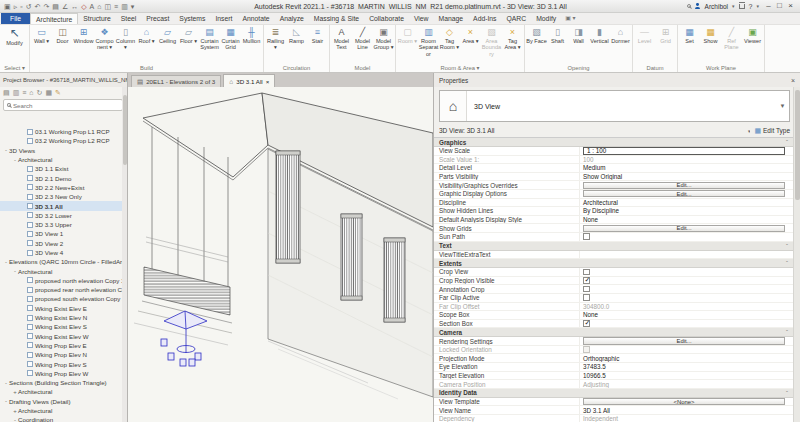 The width and height of the screenshot is (800, 422). Describe the element at coordinates (61, 308) in the screenshot. I see `tree-item-wking-exist-elev-e: Wking Exist Elev E` at that location.